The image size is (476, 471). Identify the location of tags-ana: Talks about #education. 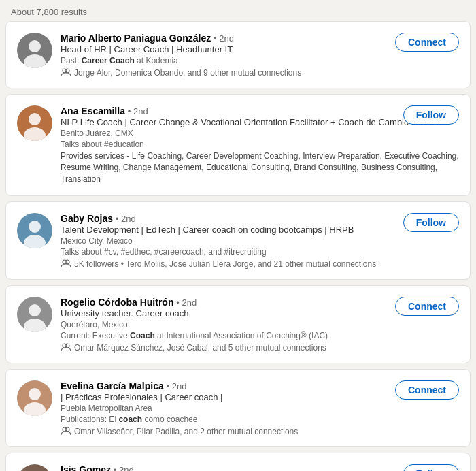
(260, 144).